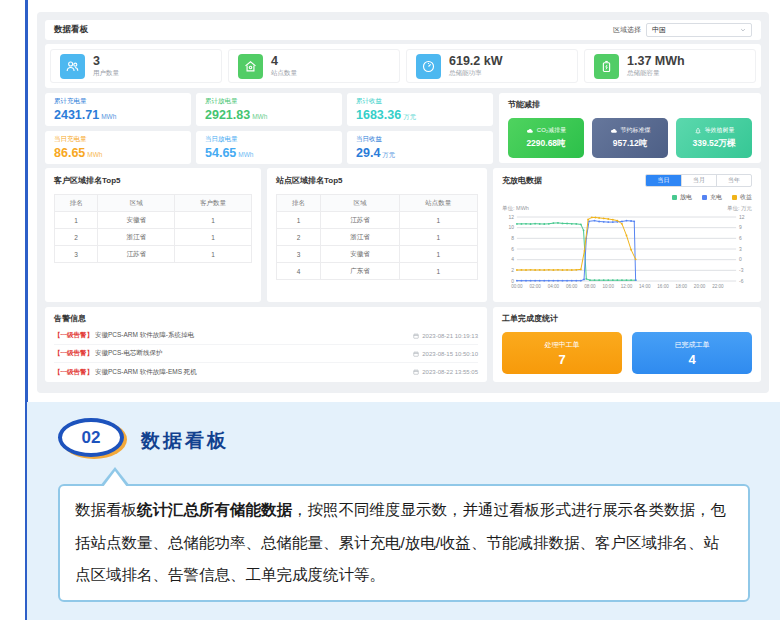 The width and height of the screenshot is (780, 620). I want to click on stat-value: 3, so click(106, 62).